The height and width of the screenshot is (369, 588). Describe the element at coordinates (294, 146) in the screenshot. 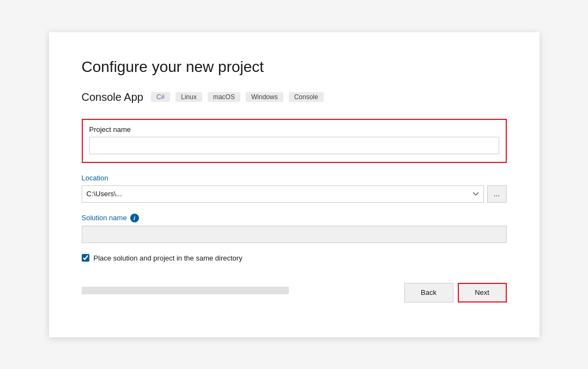

I see `project-name-input` at that location.